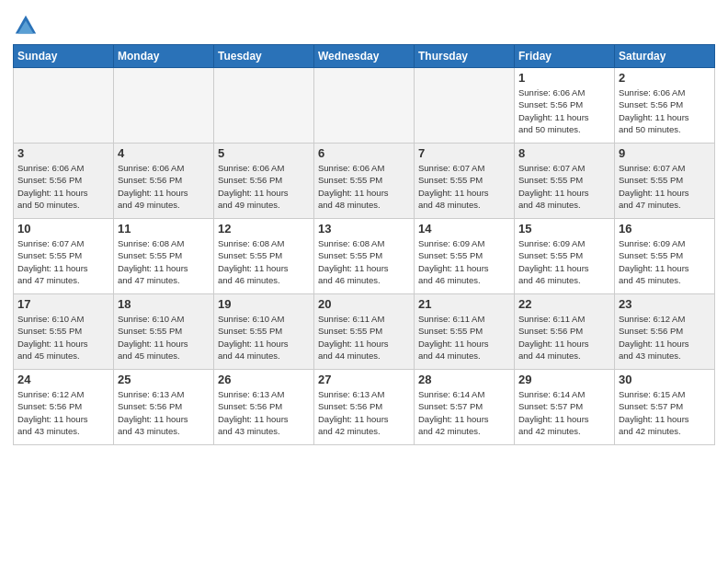  What do you see at coordinates (665, 228) in the screenshot?
I see `day-number: 16` at bounding box center [665, 228].